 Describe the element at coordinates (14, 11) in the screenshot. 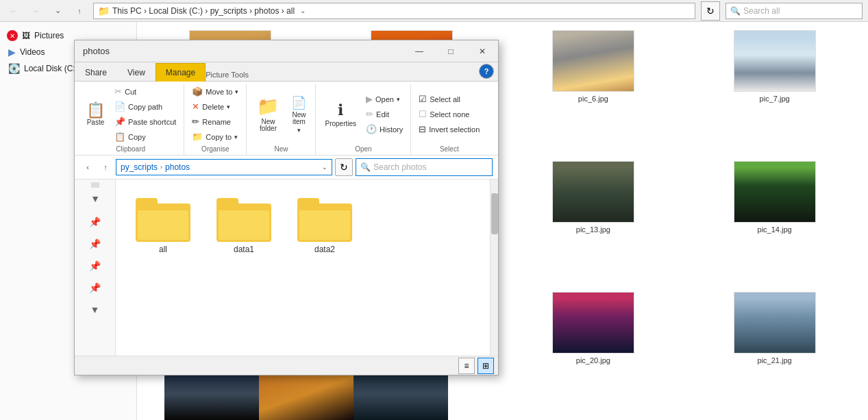

I see `back-button: ←` at that location.